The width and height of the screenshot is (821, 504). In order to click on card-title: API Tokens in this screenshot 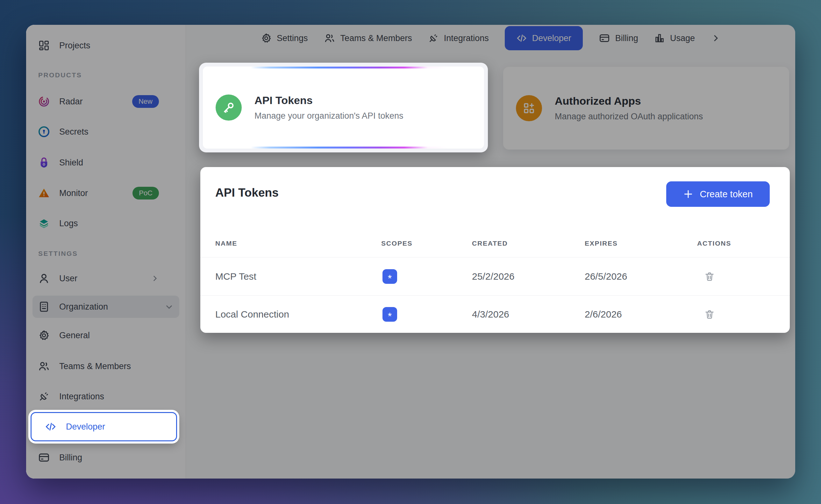, I will do `click(329, 101)`.